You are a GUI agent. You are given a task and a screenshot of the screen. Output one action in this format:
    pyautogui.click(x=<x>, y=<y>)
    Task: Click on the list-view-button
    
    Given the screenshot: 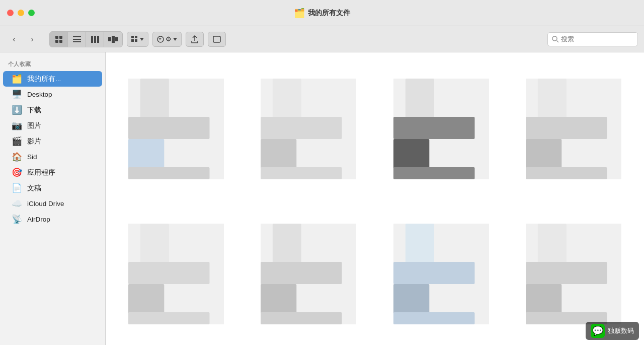 What is the action you would take?
    pyautogui.click(x=77, y=39)
    